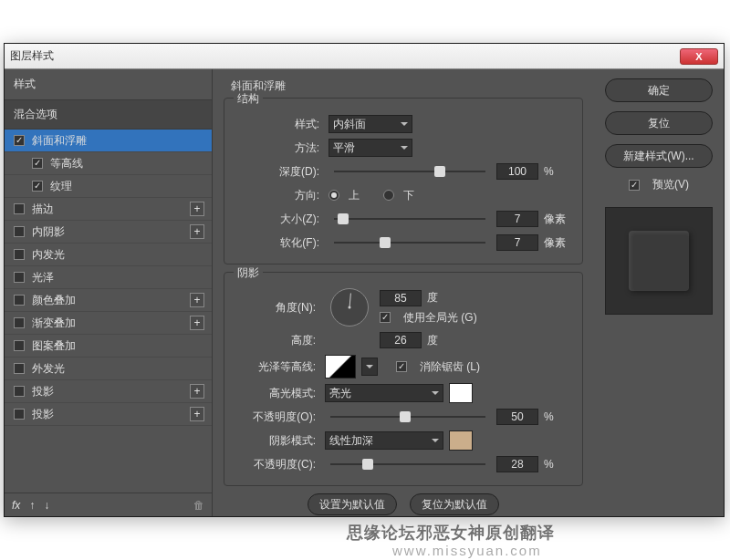  I want to click on new-style-button: 新建样式(W)..., so click(659, 156).